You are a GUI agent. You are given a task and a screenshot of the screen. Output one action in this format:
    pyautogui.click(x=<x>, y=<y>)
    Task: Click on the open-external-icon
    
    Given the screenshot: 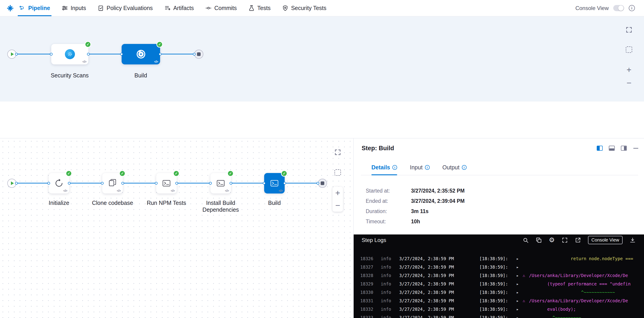 What is the action you would take?
    pyautogui.click(x=578, y=240)
    